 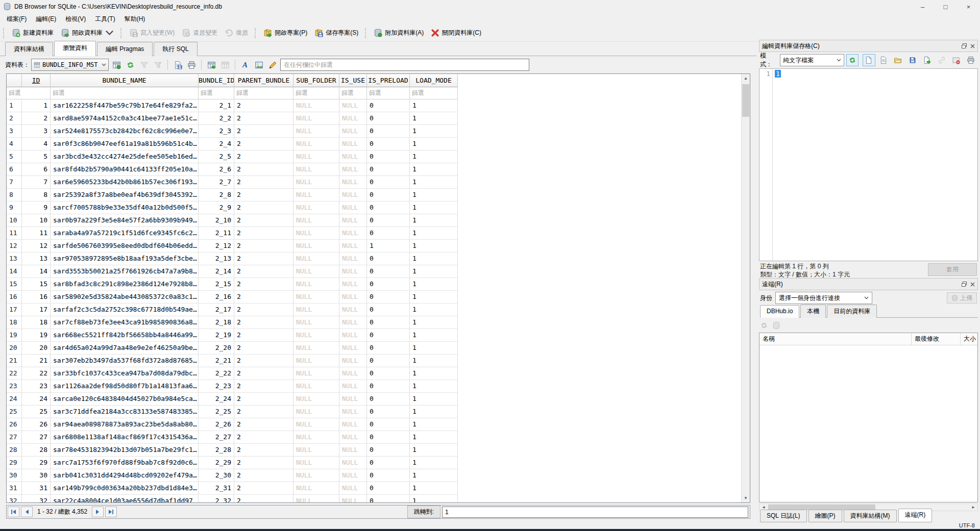 What do you see at coordinates (14, 322) in the screenshot?
I see `row-number-cell: 18` at bounding box center [14, 322].